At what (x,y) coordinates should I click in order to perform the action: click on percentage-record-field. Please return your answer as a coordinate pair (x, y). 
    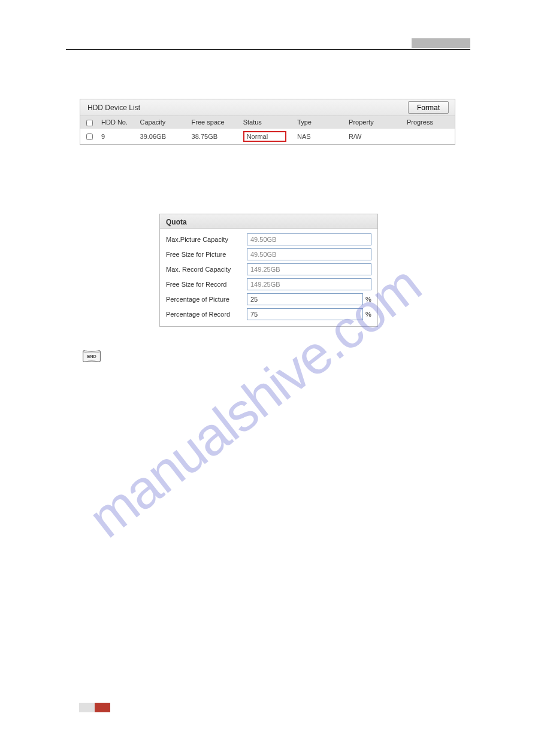
    Looking at the image, I should click on (305, 314).